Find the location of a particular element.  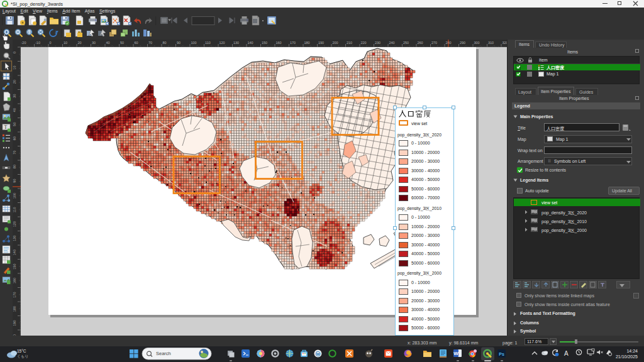

svg-text: 260 is located at coordinates (420, 43).